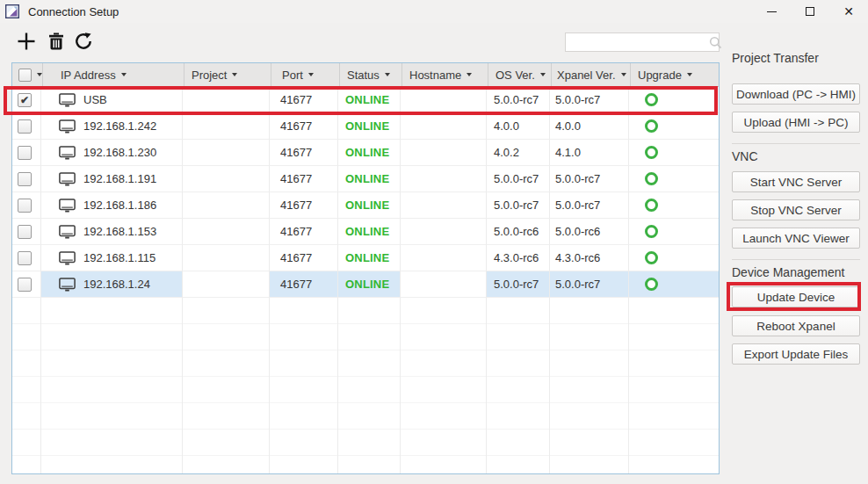 This screenshot has width=868, height=484. Describe the element at coordinates (25, 76) in the screenshot. I see `select-all-checkbox` at that location.